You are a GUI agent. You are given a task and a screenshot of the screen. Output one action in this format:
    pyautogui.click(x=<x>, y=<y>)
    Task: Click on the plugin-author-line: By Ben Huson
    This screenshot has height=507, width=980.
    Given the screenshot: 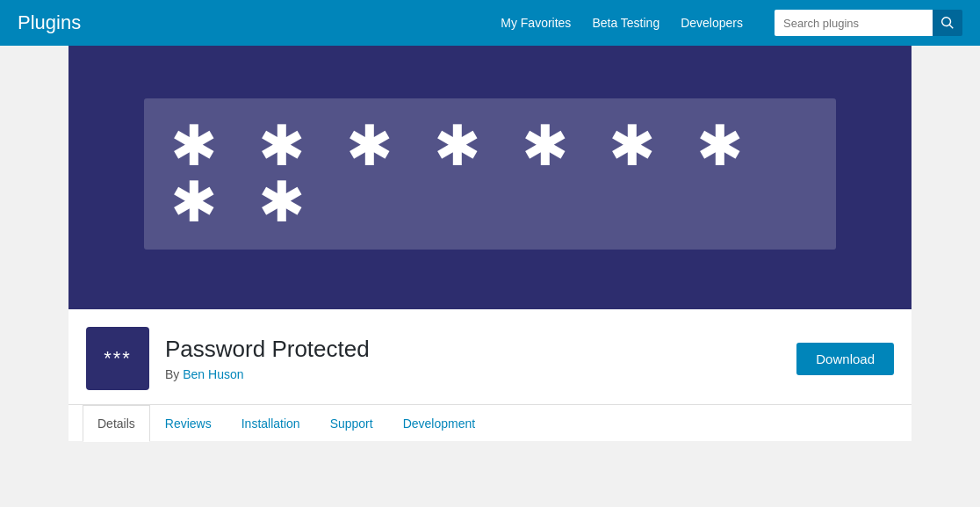 What is the action you would take?
    pyautogui.click(x=481, y=374)
    